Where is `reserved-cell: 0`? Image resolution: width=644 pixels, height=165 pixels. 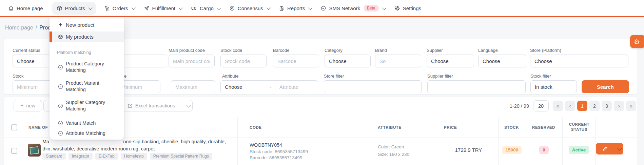 reserved-cell: 0 is located at coordinates (544, 150).